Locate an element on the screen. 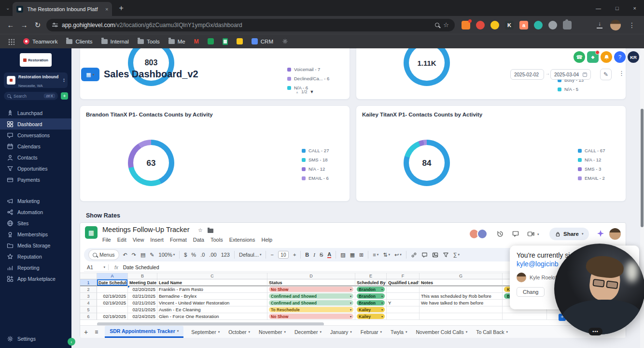  site-info-icon is located at coordinates (55, 25).